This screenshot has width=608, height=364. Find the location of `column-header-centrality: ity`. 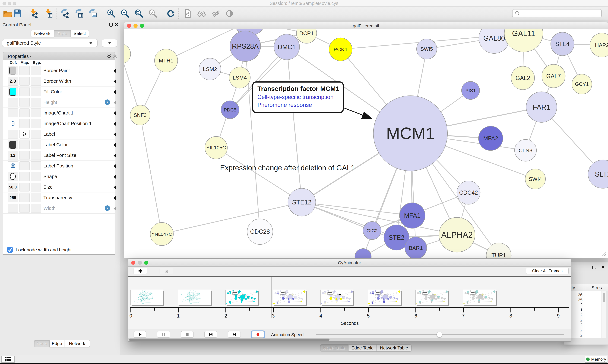

column-header-centrality: ity is located at coordinates (573, 288).